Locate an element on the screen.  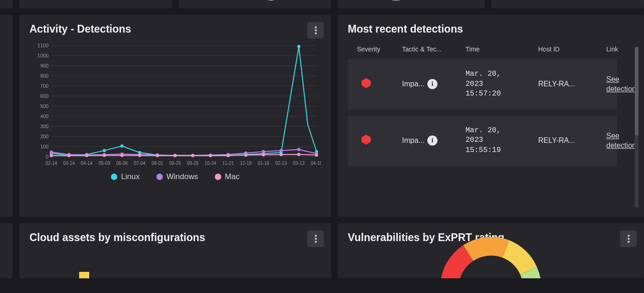
scrollbar is located at coordinates (637, 127).